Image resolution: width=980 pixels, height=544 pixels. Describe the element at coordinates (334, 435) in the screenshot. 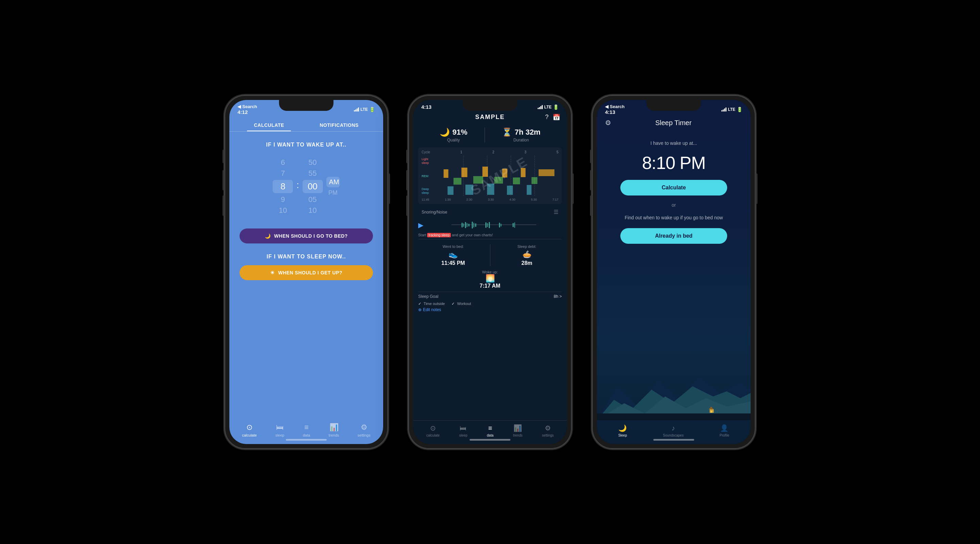

I see `nav-trends-label: trends` at that location.